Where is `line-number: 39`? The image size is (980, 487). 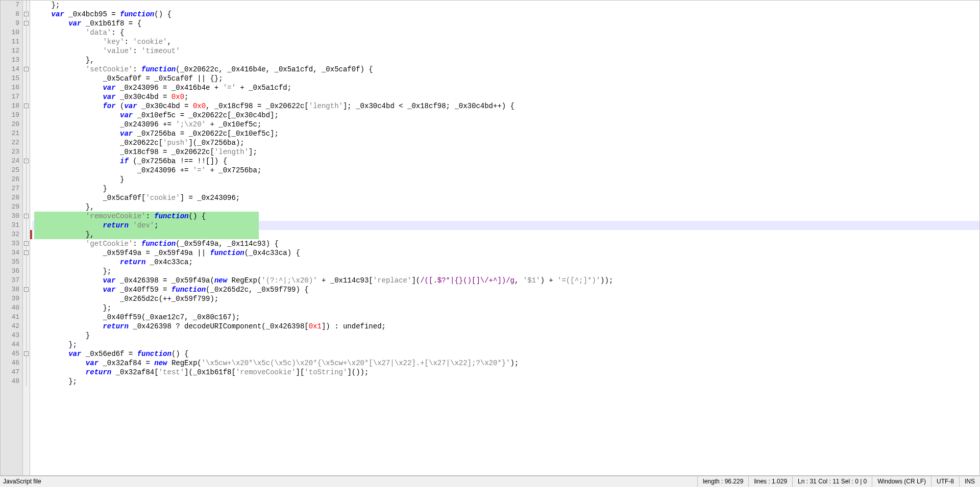
line-number: 39 is located at coordinates (11, 299).